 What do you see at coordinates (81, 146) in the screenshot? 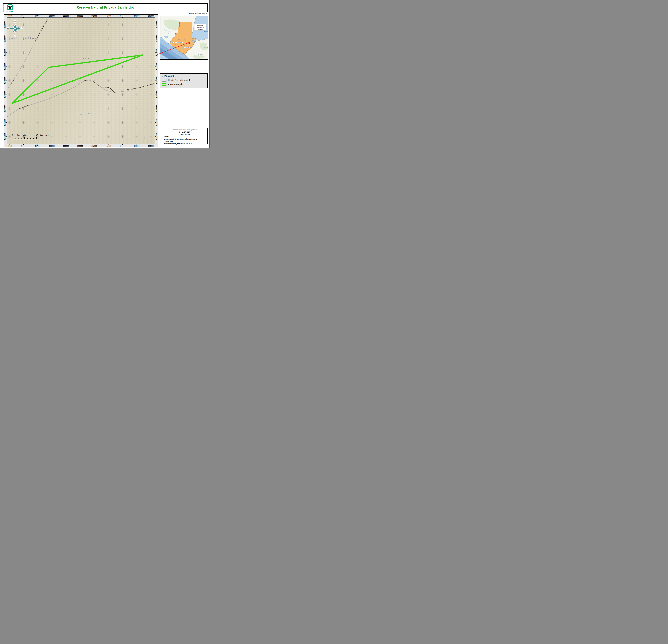
I see `x-axis-bottom: 5950005960005970005980005990006000006010…` at bounding box center [81, 146].